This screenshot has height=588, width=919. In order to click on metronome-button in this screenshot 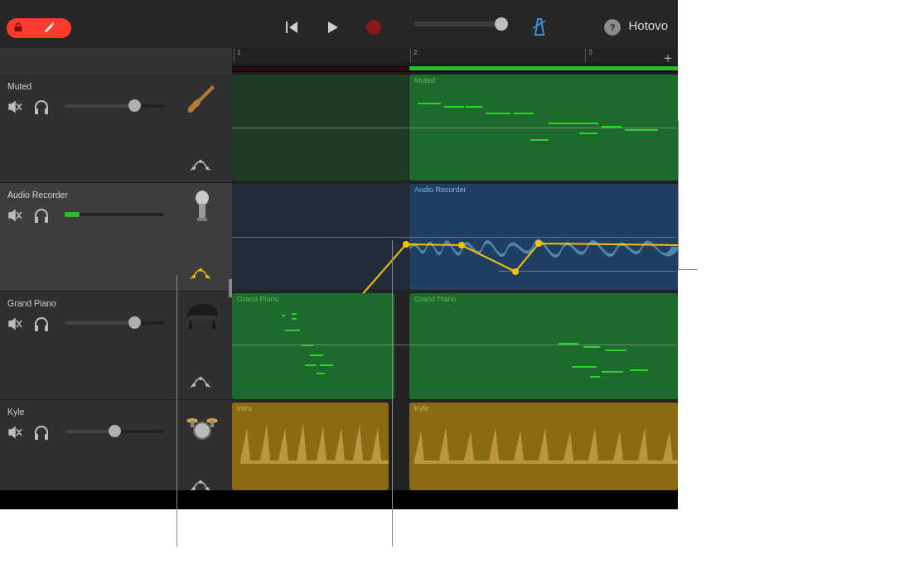, I will do `click(539, 27)`.